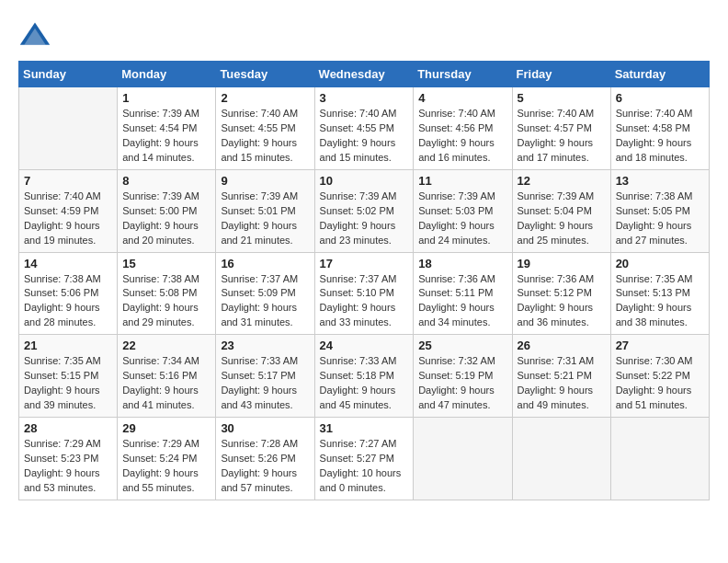 The image size is (728, 563). What do you see at coordinates (167, 459) in the screenshot?
I see `calendar-cell: 29Sunrise: 7:29 AMSunset: 5:24 PMDayligh…` at bounding box center [167, 459].